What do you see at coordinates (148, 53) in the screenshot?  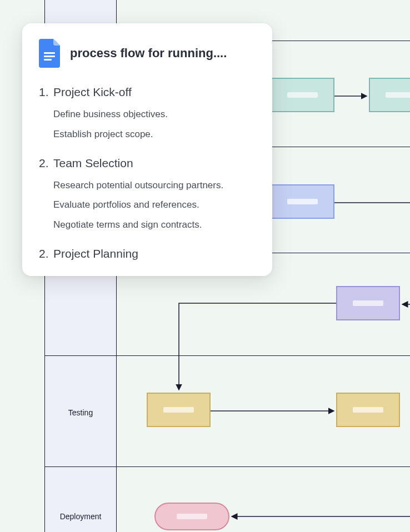 I see `document-title: process flow for running....` at bounding box center [148, 53].